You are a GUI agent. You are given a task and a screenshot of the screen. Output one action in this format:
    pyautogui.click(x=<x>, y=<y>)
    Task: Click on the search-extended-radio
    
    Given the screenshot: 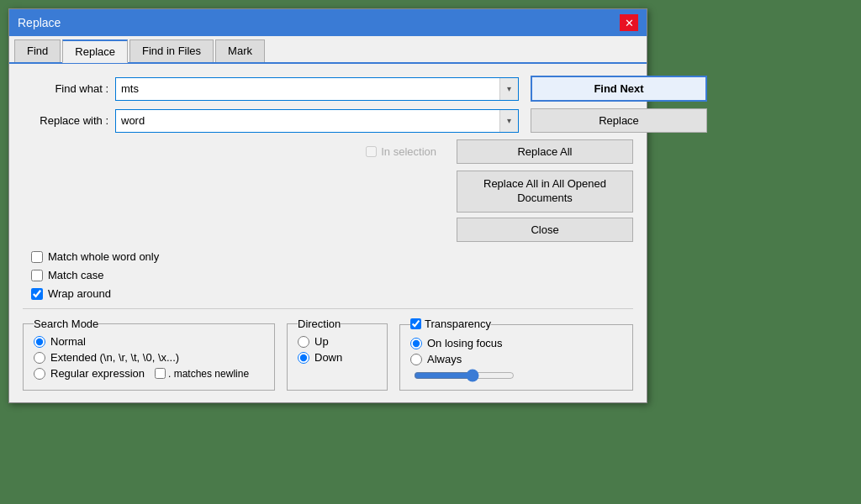 What is the action you would take?
    pyautogui.click(x=40, y=358)
    